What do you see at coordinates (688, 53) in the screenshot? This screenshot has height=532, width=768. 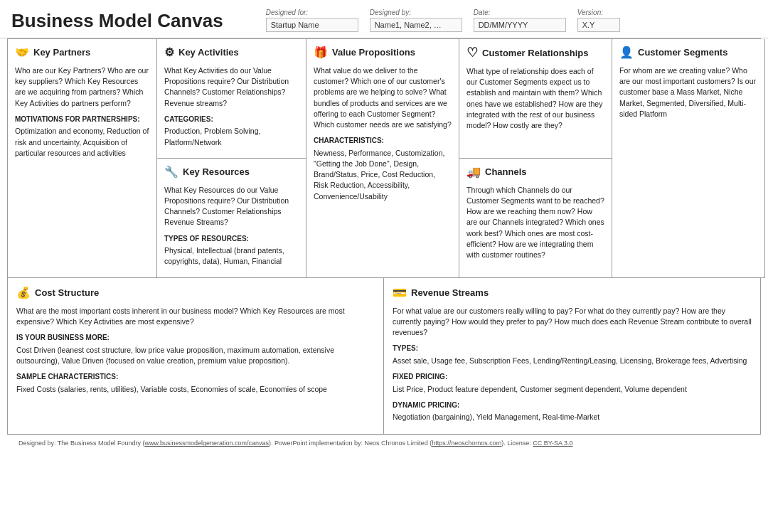 I see `customer-segments-header: Customer Segments` at bounding box center [688, 53].